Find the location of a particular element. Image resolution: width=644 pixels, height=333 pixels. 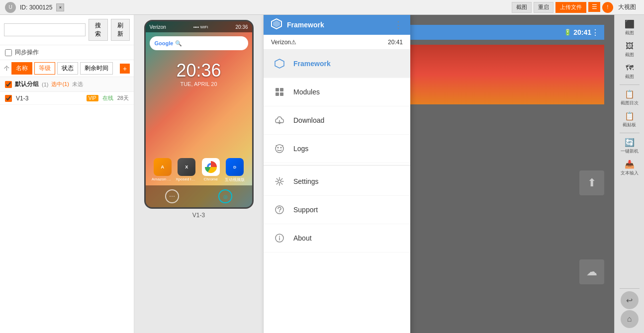

textinput-label: 文本输入 is located at coordinates (630, 173).